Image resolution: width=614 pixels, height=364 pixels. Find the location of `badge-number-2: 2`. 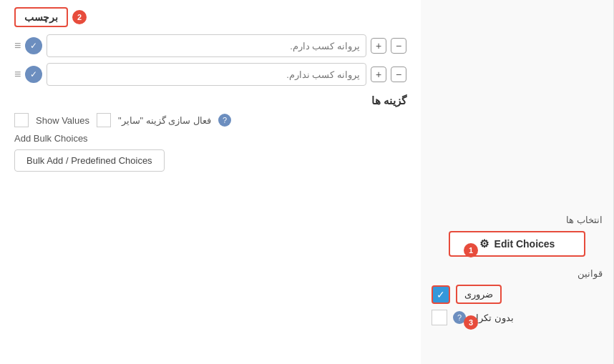

badge-number-2: 2 is located at coordinates (79, 17).